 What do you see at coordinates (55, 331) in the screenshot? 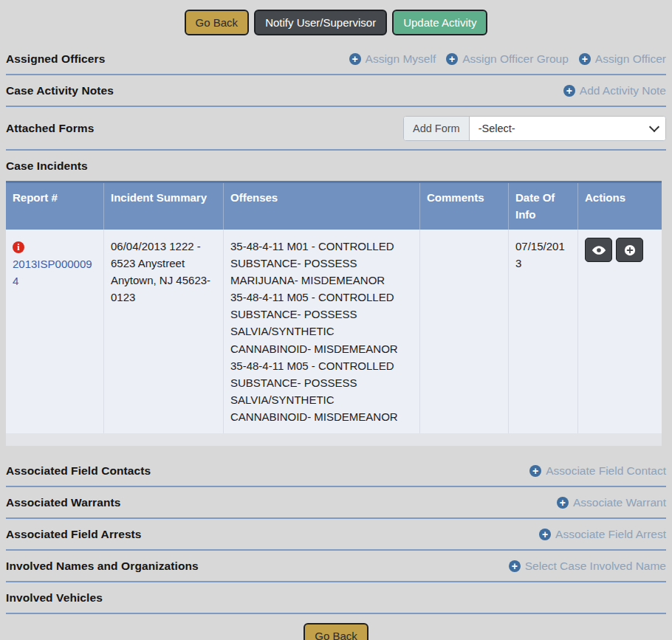
I see `report-number-cell: i 2013ISP0000094` at bounding box center [55, 331].